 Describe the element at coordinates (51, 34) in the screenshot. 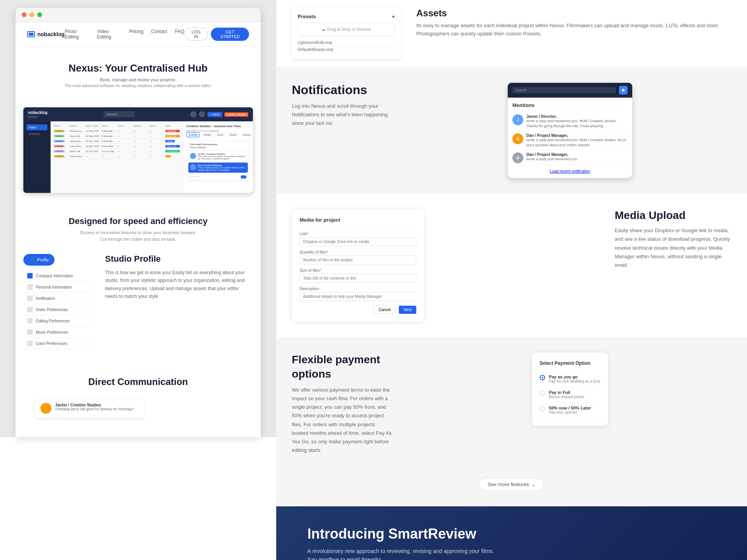

I see `brand-name: nobacklog` at that location.